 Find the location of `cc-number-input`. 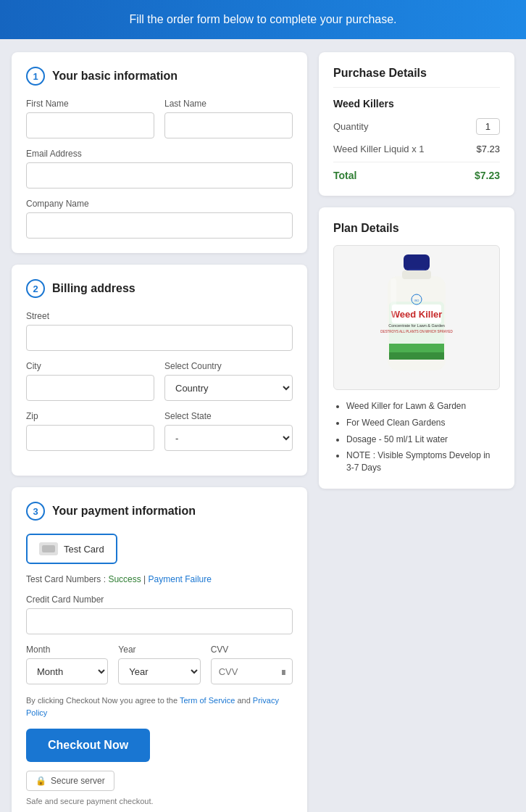

cc-number-input is located at coordinates (159, 621).